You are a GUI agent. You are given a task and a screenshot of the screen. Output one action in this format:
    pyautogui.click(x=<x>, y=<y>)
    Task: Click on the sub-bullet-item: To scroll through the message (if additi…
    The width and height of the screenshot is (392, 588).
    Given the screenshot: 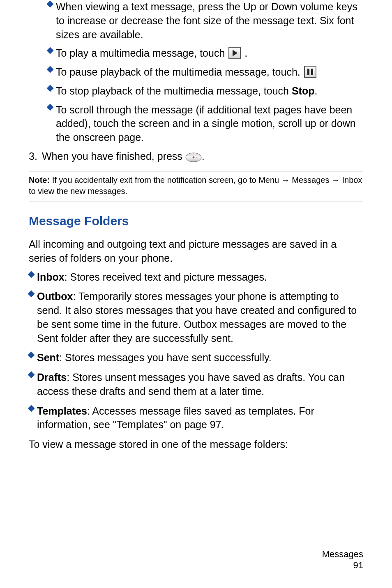 What is the action you would take?
    pyautogui.click(x=205, y=124)
    